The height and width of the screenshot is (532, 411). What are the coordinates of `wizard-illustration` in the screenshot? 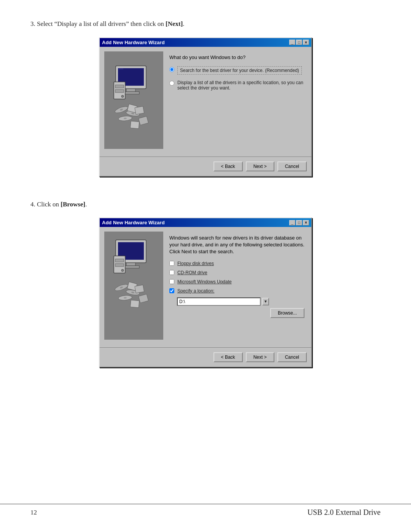 It's located at (134, 100).